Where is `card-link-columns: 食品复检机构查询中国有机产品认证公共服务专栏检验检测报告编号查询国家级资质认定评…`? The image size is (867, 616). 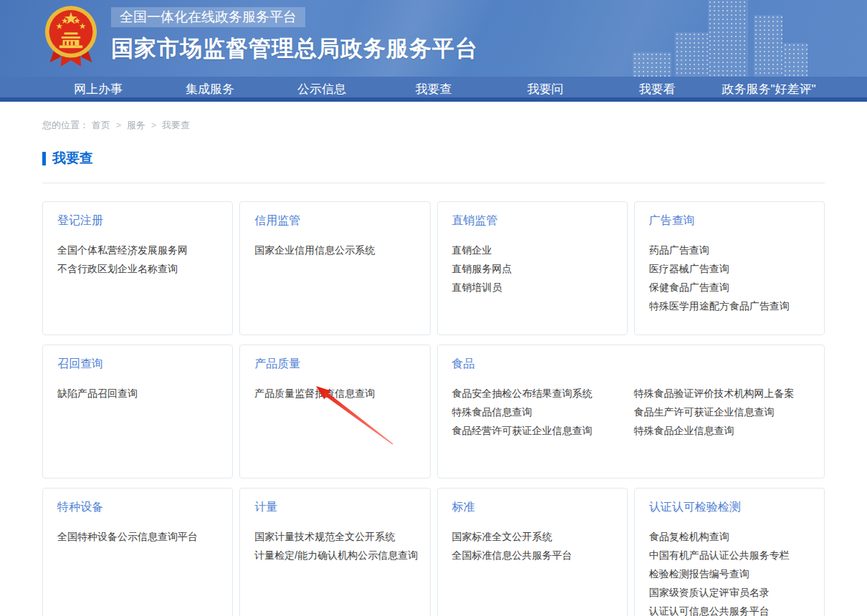
card-link-columns: 食品复检机构查询中国有机产品认证公共服务专栏检验检测报告编号查询国家级资质认定评… is located at coordinates (729, 572).